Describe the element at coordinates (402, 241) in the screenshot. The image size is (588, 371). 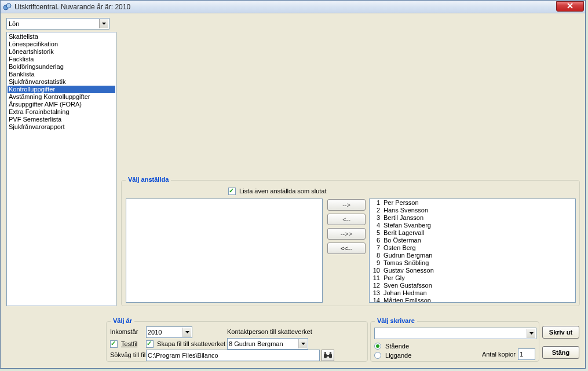
I see `employee-name: Bo Österman` at that location.